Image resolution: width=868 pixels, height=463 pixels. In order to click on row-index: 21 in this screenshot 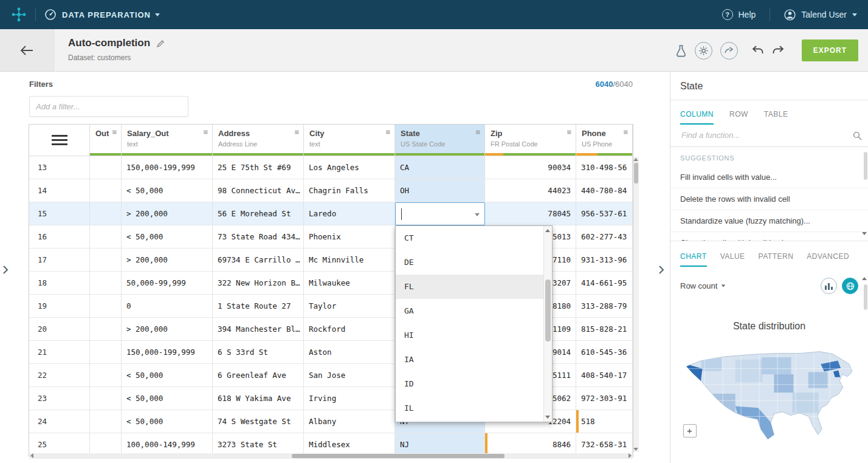, I will do `click(60, 352)`.